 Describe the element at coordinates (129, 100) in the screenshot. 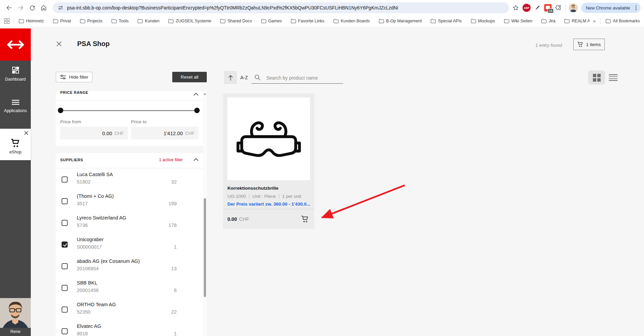

I see `section-divider` at that location.